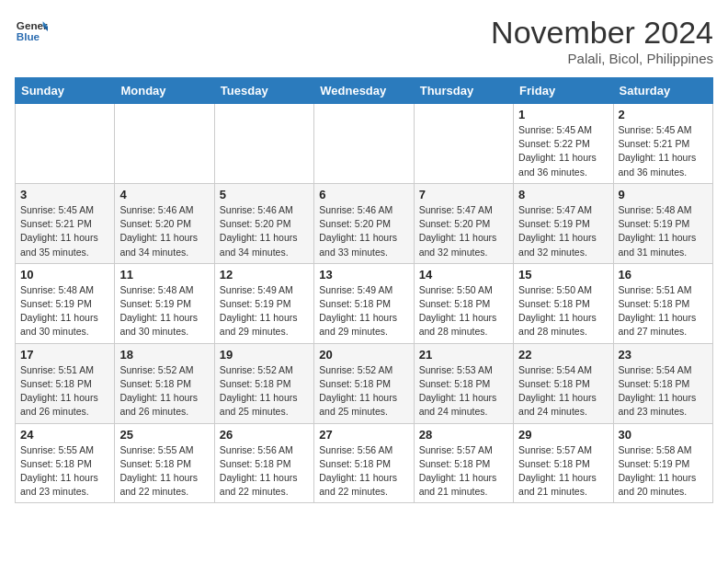 This screenshot has width=728, height=563. Describe the element at coordinates (663, 91) in the screenshot. I see `weekday-header-saturday: Saturday` at that location.